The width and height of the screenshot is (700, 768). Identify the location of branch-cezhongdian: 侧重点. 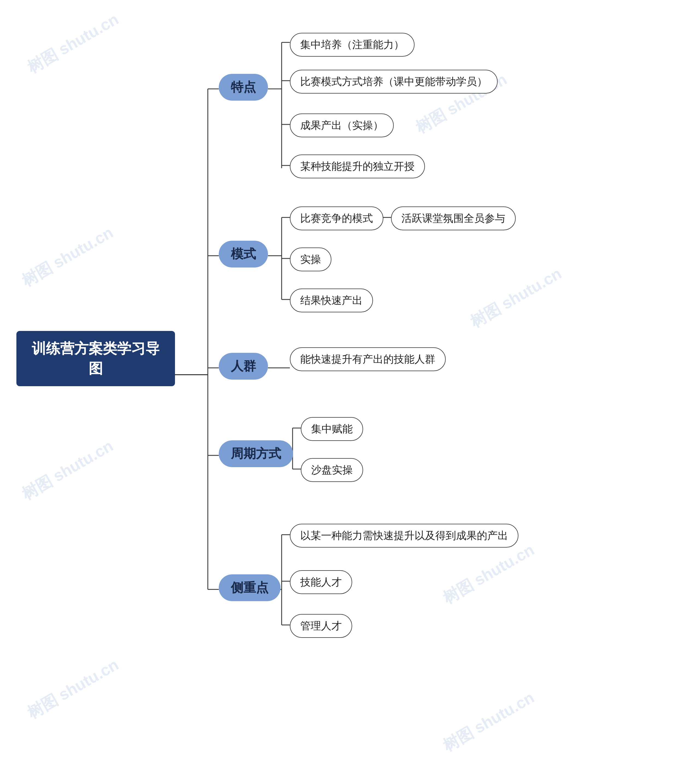
(250, 588).